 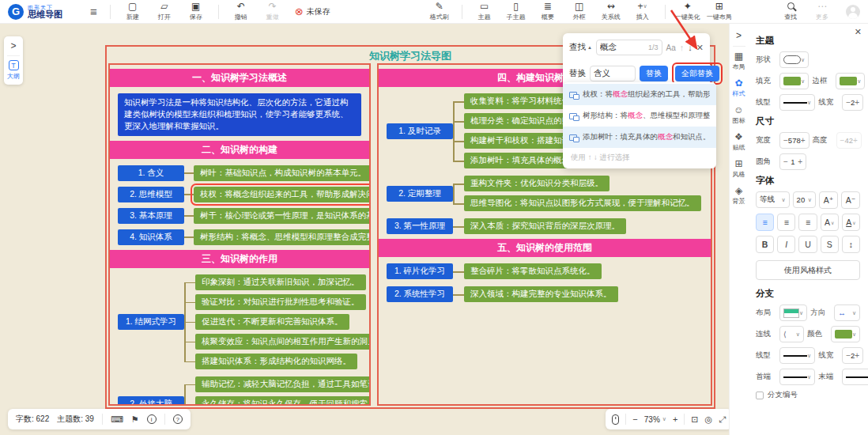 I want to click on map-leaf-node: 整合碎片：将零散知识点系统化。, so click(x=533, y=271).